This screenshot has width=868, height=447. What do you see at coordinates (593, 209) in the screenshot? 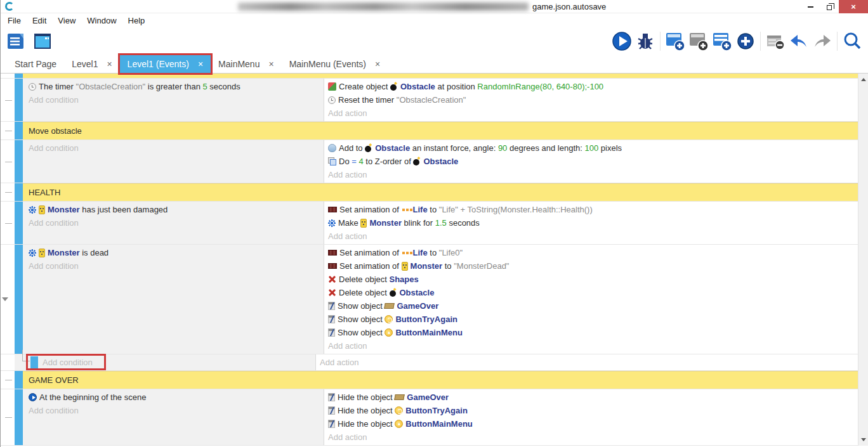
I see `action-line: Set animation of Life to "Life" + ToStri…` at bounding box center [593, 209].